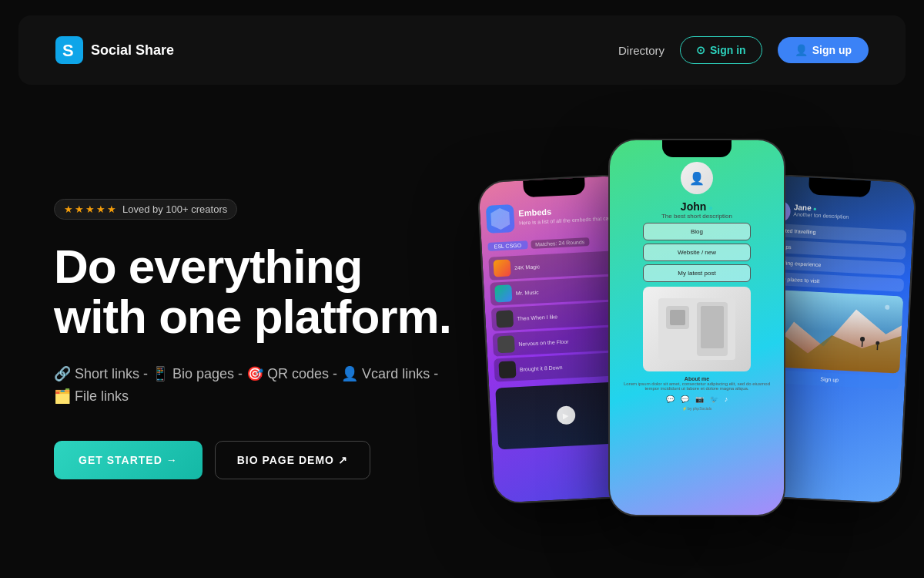 This screenshot has height=578, width=924. I want to click on headline-line2: with one platform., so click(253, 316).